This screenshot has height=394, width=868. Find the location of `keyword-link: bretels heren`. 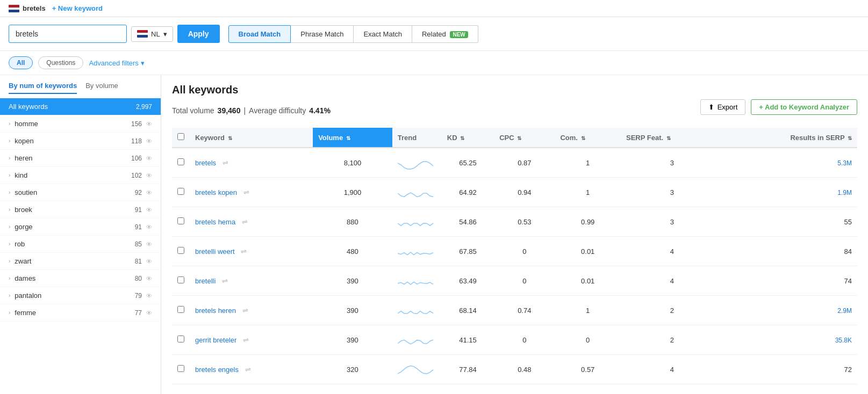

keyword-link: bretels heren is located at coordinates (216, 310).